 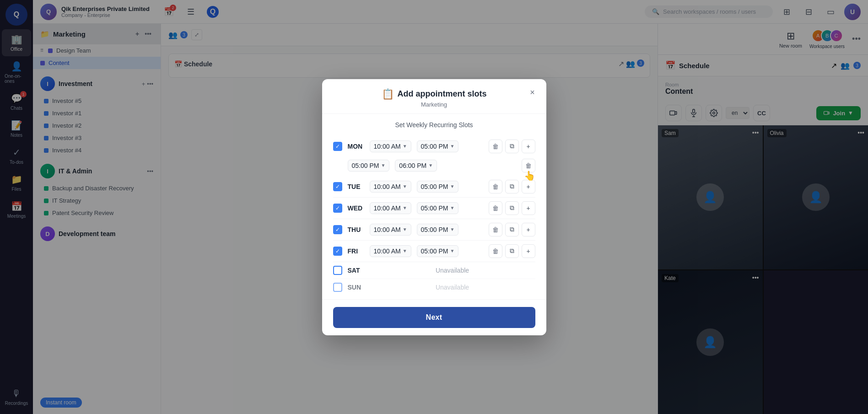 What do you see at coordinates (533, 93) in the screenshot?
I see `modal-close-button: ×` at bounding box center [533, 93].